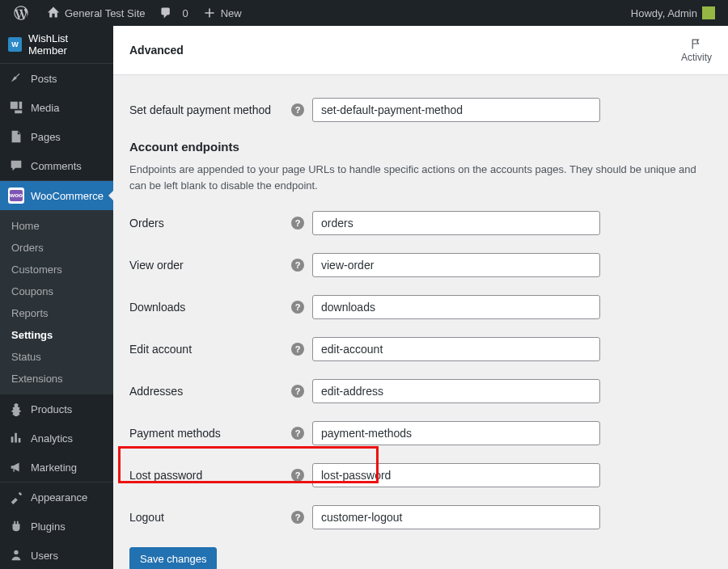 The image size is (728, 569). Describe the element at coordinates (16, 497) in the screenshot. I see `appearance-icon` at that location.